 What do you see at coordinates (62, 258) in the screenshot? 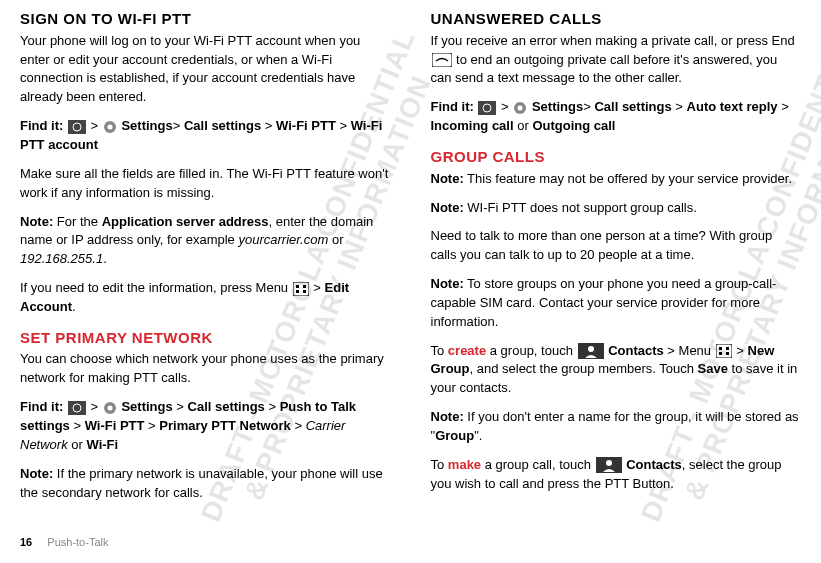
I see `example-ip: 192.168.255.1` at bounding box center [62, 258].